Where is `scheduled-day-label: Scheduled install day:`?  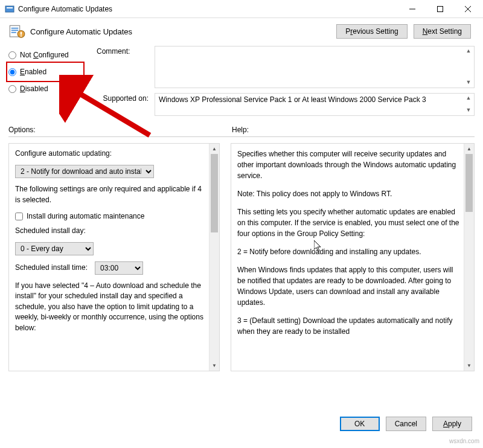 scheduled-day-label: Scheduled install day: is located at coordinates (111, 231).